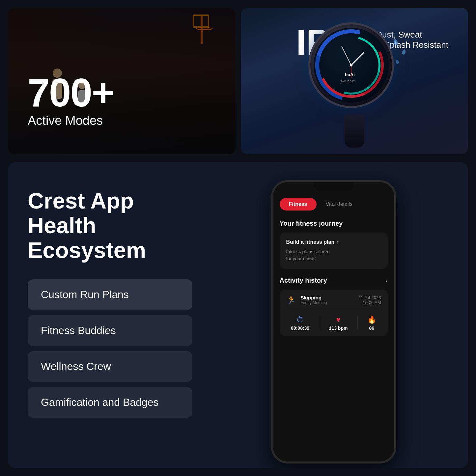 The width and height of the screenshot is (476, 476). I want to click on active-modes-number: 700+, so click(71, 93).